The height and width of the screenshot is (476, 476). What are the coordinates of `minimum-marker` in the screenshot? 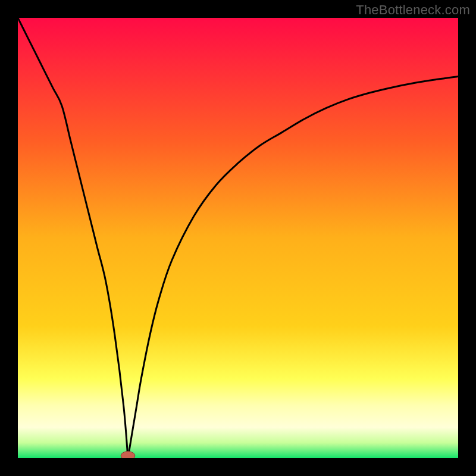 It's located at (128, 455).